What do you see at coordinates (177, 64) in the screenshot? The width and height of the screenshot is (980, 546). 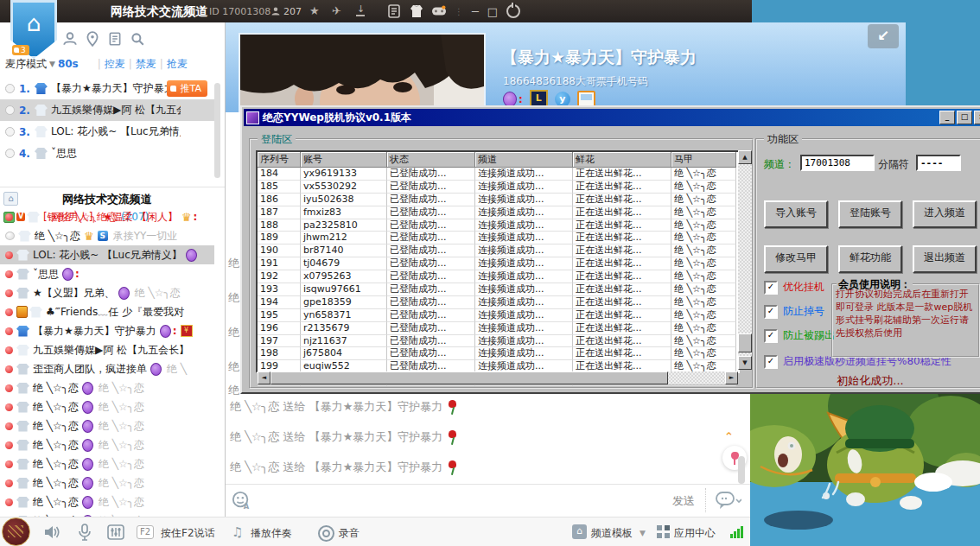 I see `grab-mic-link: 抢麦` at bounding box center [177, 64].